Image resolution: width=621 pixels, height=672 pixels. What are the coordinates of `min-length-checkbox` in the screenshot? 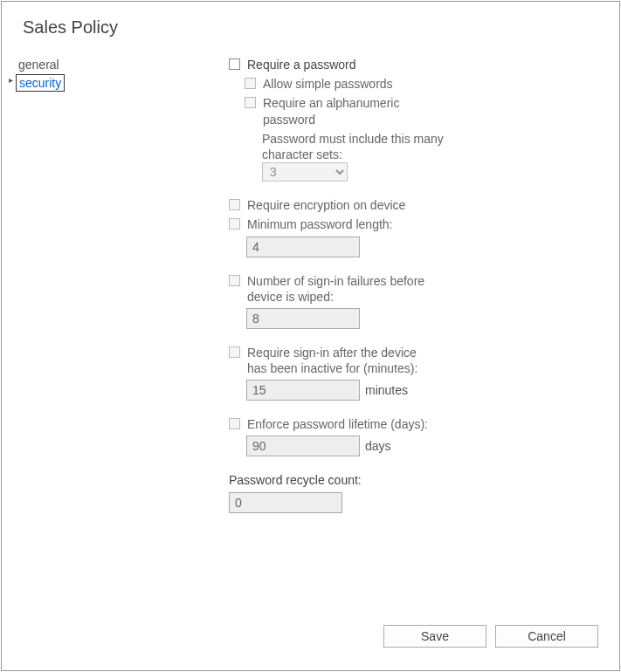 It's located at (234, 223).